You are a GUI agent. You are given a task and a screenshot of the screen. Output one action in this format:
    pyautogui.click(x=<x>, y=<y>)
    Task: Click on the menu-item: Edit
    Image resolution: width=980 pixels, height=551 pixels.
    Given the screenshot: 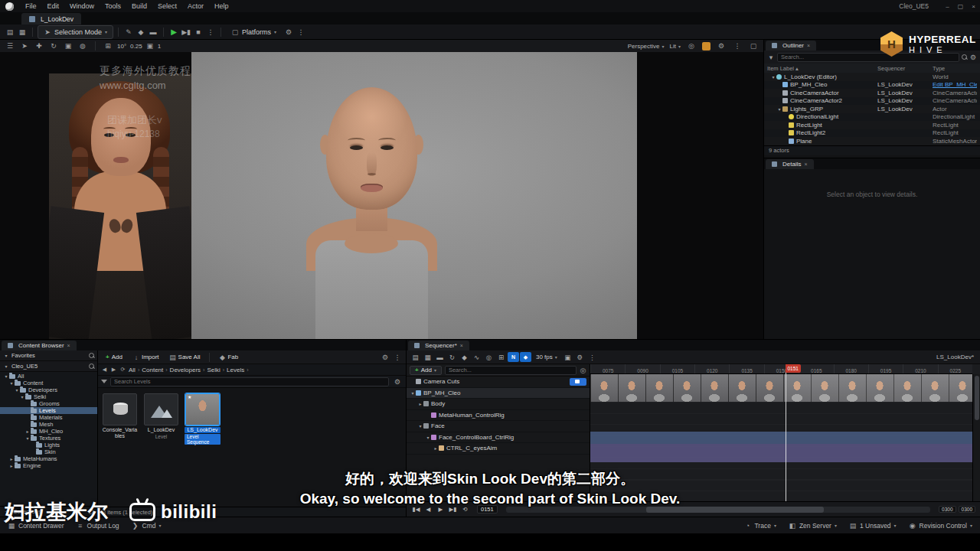 What is the action you would take?
    pyautogui.click(x=54, y=6)
    